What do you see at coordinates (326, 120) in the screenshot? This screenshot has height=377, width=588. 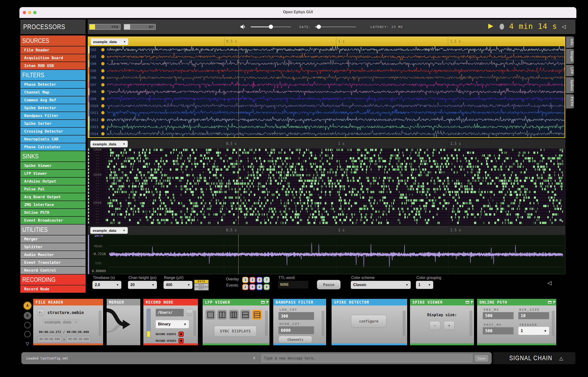 I see `lfp-channel-row-ch12: CH12` at bounding box center [326, 120].